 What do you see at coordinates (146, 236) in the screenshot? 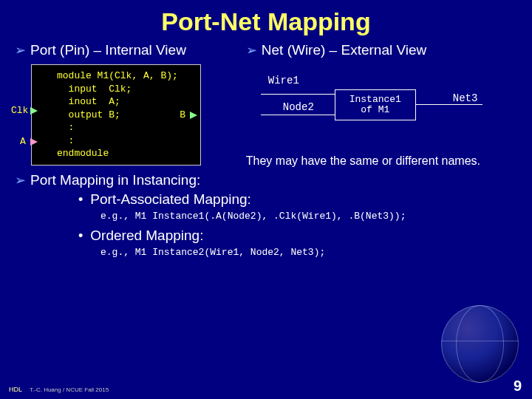
I see `ordered-label: Ordered Mapping:` at bounding box center [146, 236].